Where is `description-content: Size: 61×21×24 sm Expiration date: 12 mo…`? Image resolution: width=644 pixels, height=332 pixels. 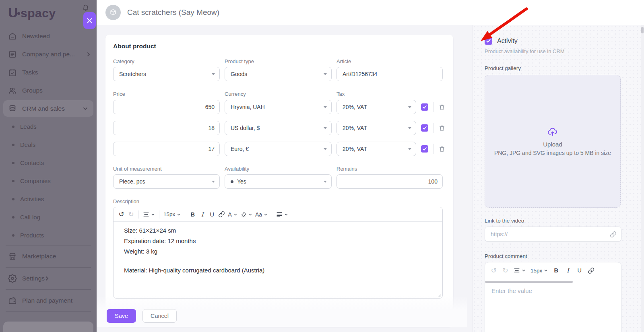
description-content: Size: 61×21×24 sm Expiration date: 12 mo… is located at coordinates (278, 260).